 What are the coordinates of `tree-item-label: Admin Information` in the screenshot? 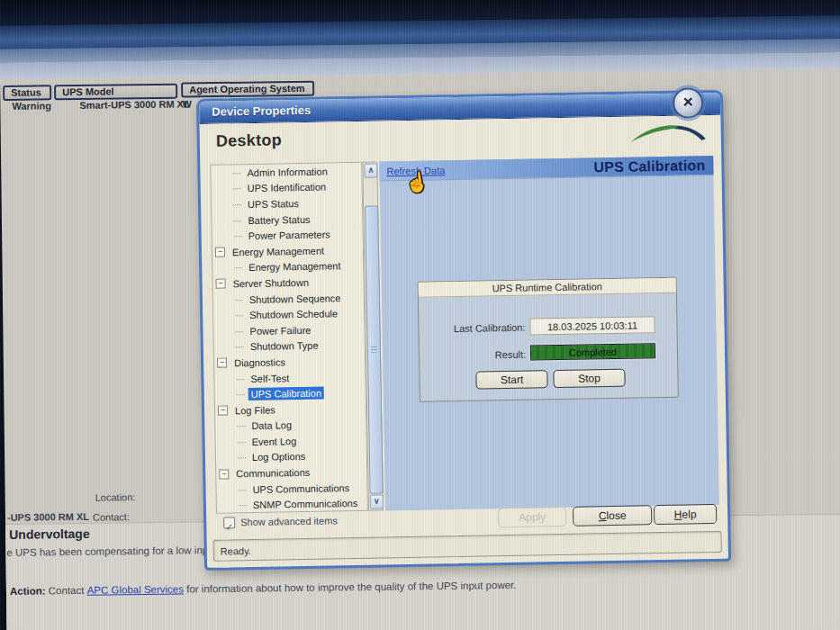 It's located at (286, 172).